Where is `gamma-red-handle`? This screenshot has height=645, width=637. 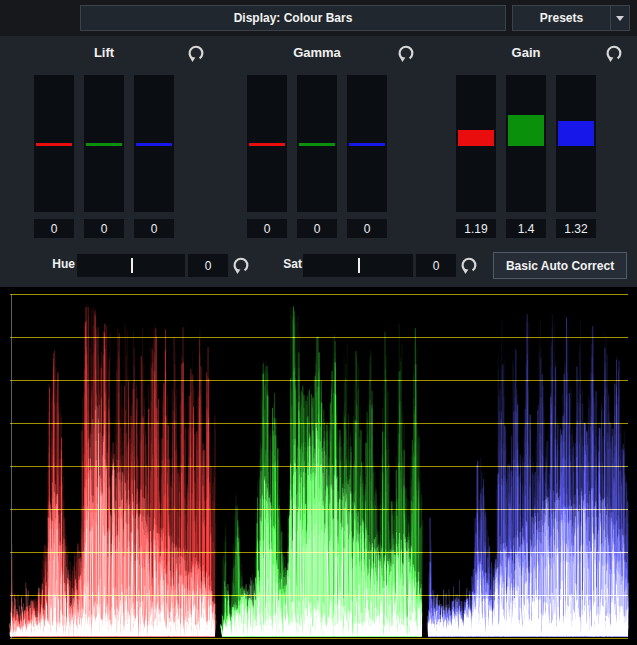 gamma-red-handle is located at coordinates (267, 144).